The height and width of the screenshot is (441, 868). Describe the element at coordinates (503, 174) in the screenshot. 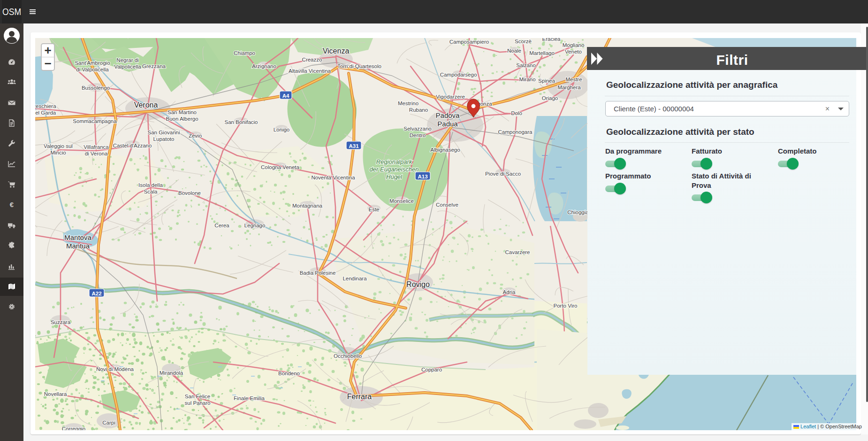

I see `svg-text: Piove di Sacco` at that location.